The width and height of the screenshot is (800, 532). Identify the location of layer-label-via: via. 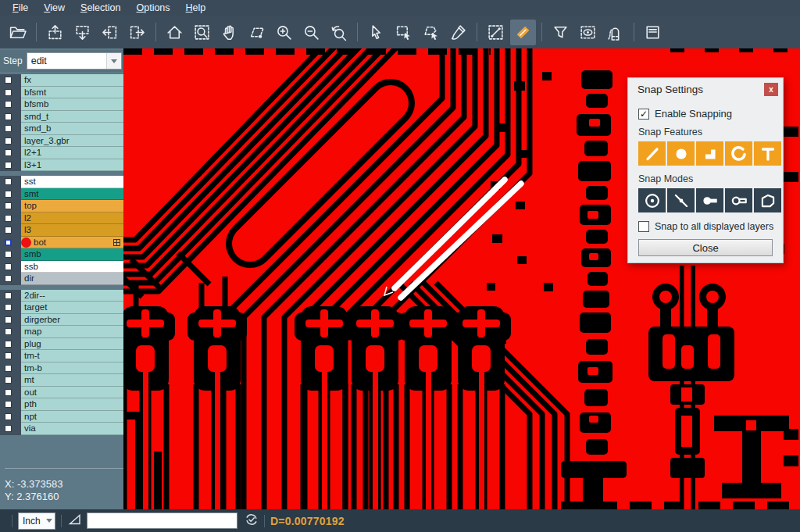
(72, 429).